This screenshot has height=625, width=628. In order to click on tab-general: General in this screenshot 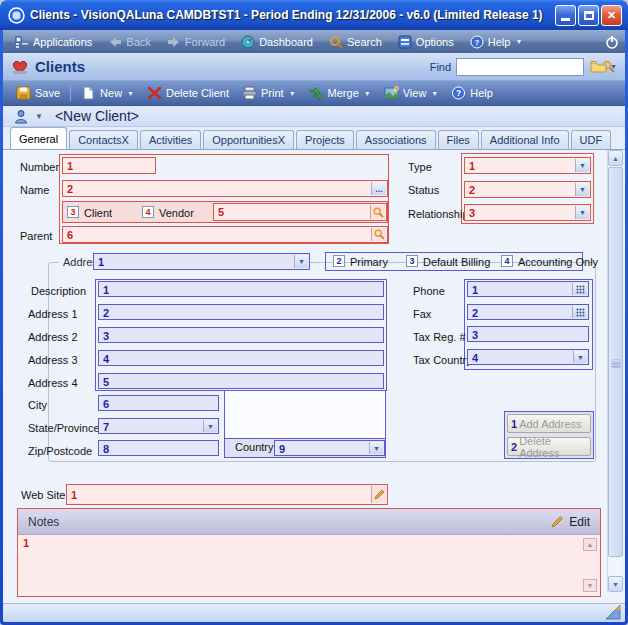, I will do `click(38, 138)`.